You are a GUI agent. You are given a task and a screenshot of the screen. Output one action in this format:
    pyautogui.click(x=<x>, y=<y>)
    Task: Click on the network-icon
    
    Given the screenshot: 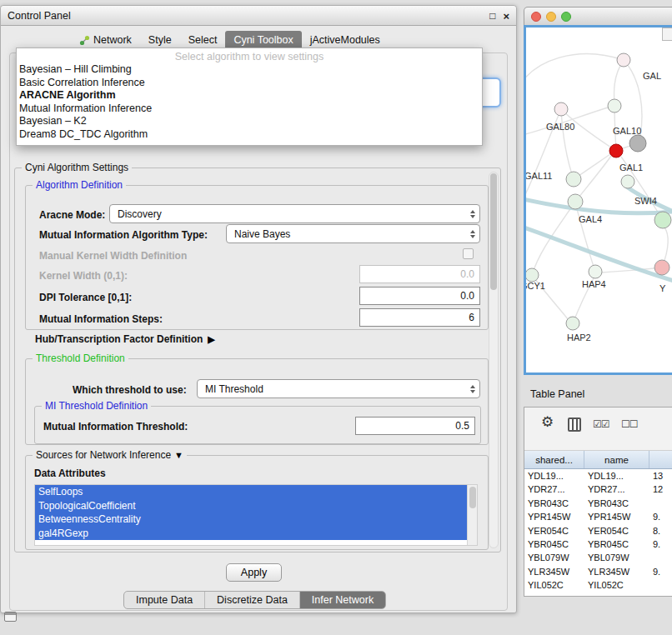 What is the action you would take?
    pyautogui.click(x=85, y=40)
    